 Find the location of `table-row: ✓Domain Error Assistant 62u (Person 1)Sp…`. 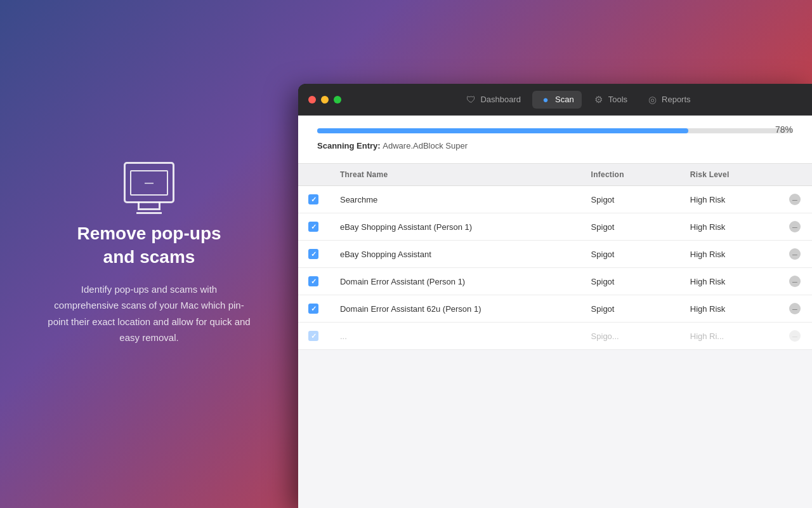

table-row: ✓Domain Error Assistant 62u (Person 1)Sp… is located at coordinates (555, 309).